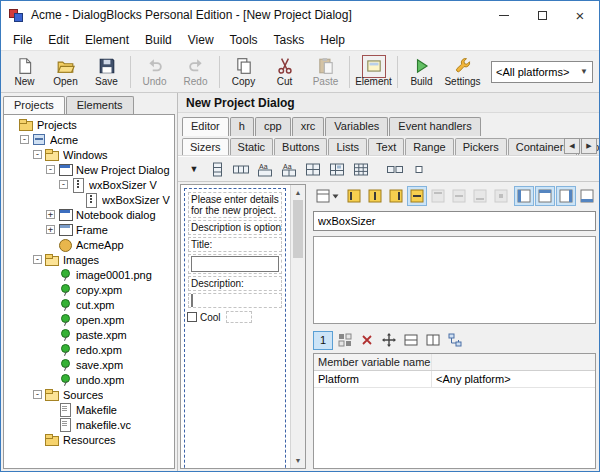 Image resolution: width=600 pixels, height=472 pixels. What do you see at coordinates (89, 424) in the screenshot?
I see `tree-item: makefile.vc` at bounding box center [89, 424].